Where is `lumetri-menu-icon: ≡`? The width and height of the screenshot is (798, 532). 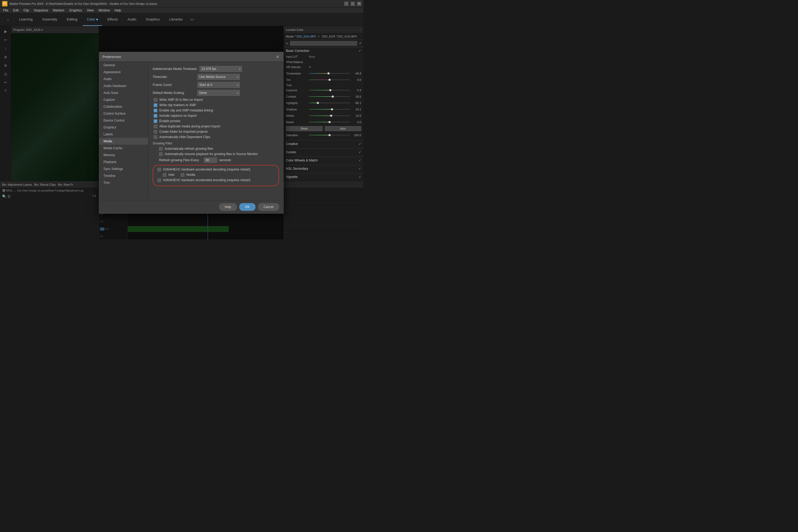
lumetri-menu-icon: ≡ is located at coordinates (360, 30).